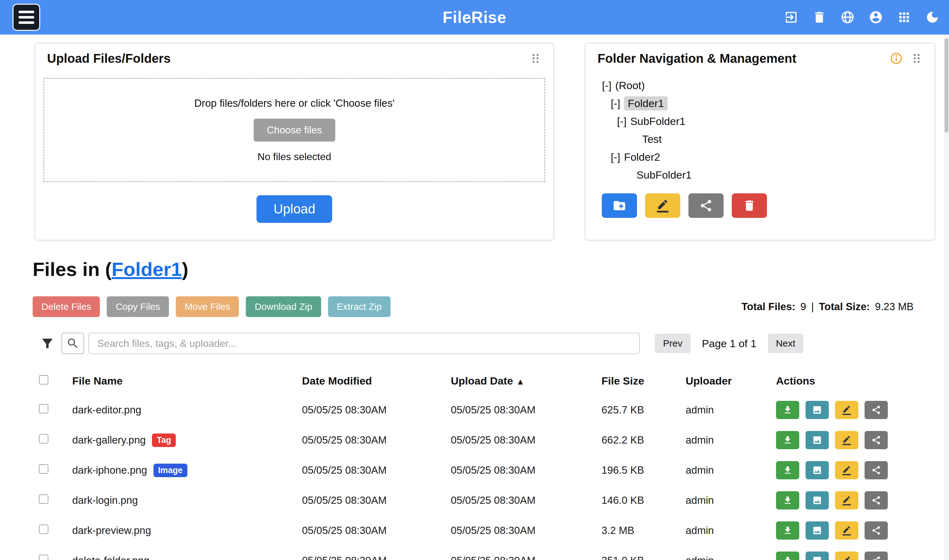  Describe the element at coordinates (760, 157) in the screenshot. I see `tree-item-folder2: [-] Folder2` at that location.